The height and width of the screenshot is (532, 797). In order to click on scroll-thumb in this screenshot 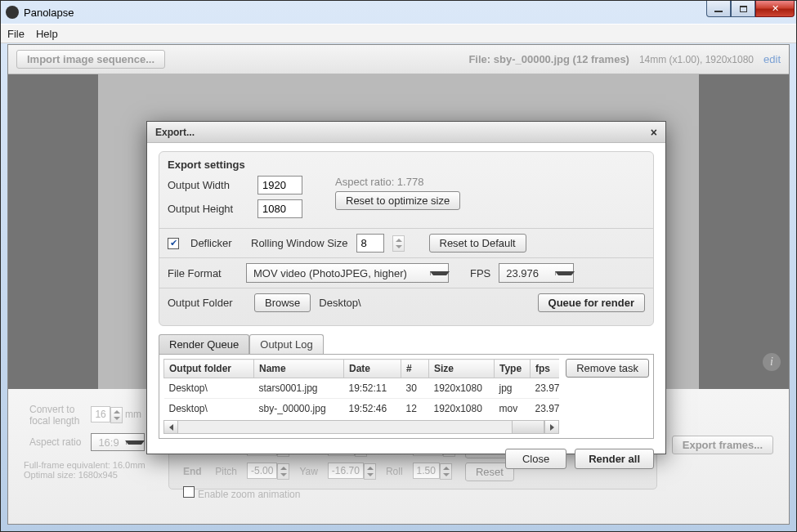, I will do `click(528, 427)`.